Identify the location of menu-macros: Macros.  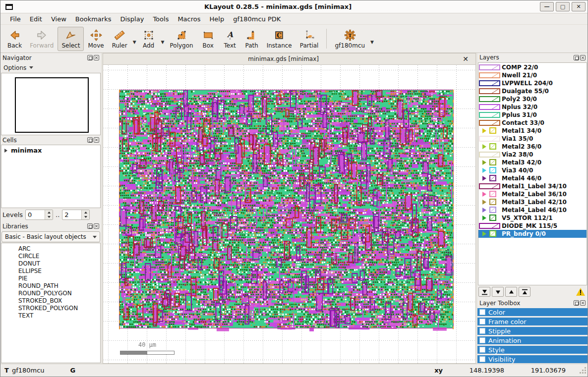
(189, 19).